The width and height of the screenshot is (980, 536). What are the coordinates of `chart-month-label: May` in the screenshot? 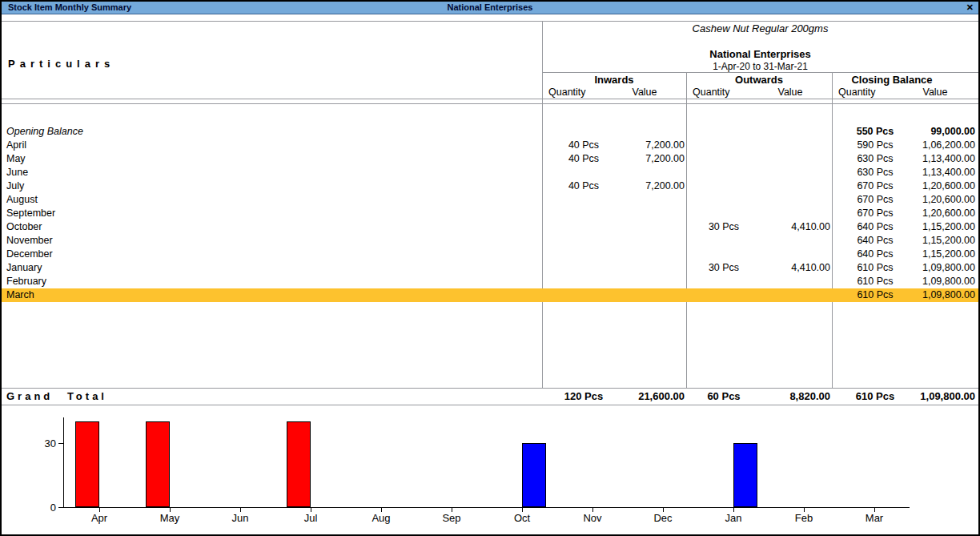 It's located at (170, 518).